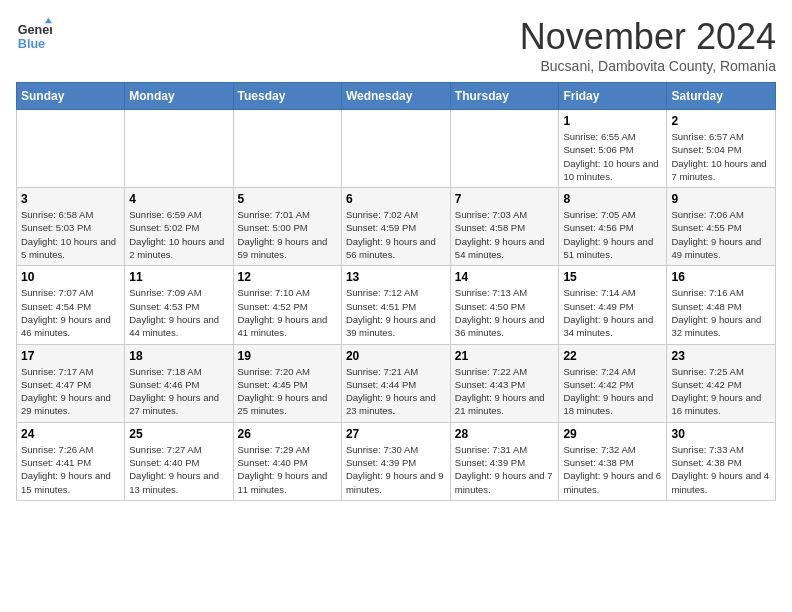 The width and height of the screenshot is (792, 612). I want to click on day-number: 24, so click(70, 434).